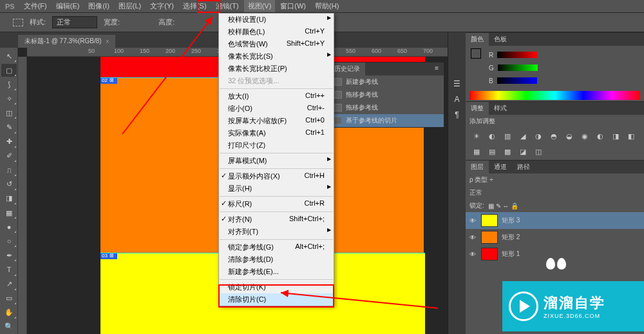  I want to click on menu-item-屏幕模式(M): 屏幕模式(M), so click(276, 161).